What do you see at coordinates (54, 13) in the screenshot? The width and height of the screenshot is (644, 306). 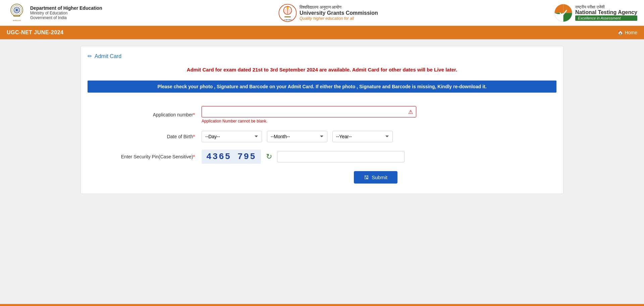 I see `dept-logo-area: सत्यमेव जयते Department of Higher Educat…` at bounding box center [54, 13].